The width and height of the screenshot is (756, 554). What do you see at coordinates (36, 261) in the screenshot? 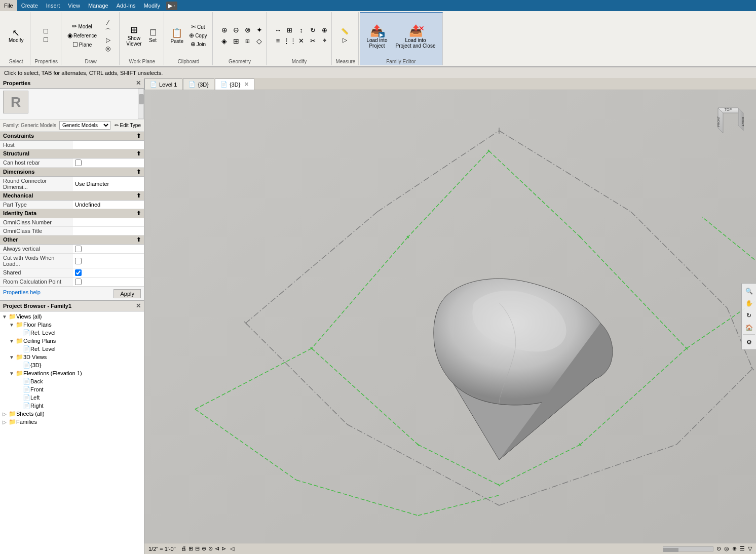
I see `cut-with-voids-label: Cut with Voids When Load...` at bounding box center [36, 261].